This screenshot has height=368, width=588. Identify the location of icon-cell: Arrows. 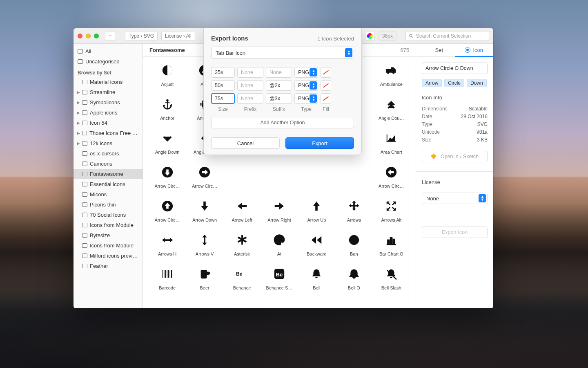
(354, 214).